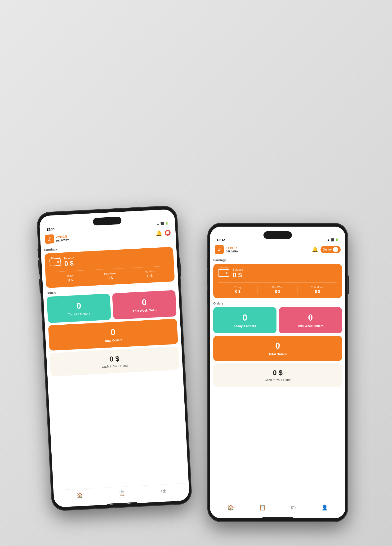 The image size is (392, 546). Describe the element at coordinates (326, 249) in the screenshot. I see `header-right-front: 🔔 Online` at that location.